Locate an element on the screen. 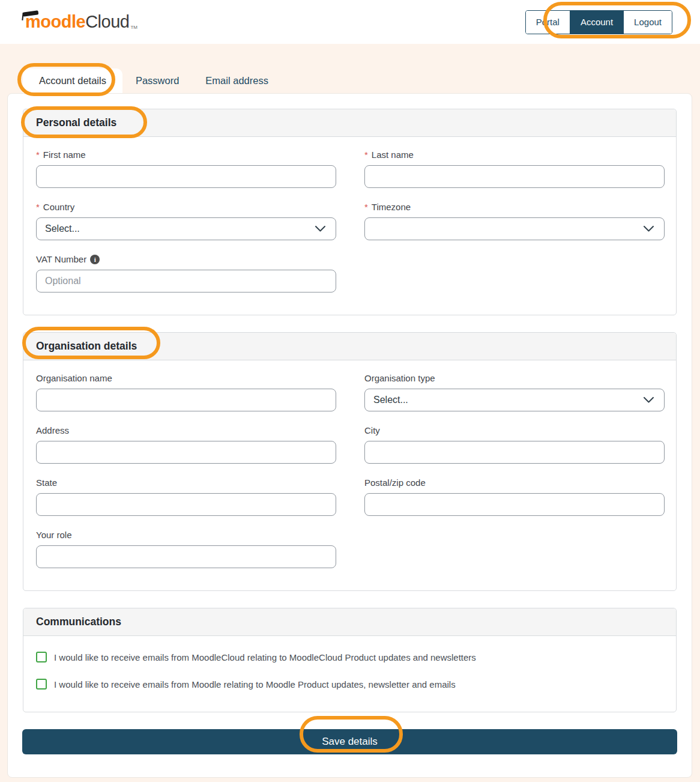 The image size is (700, 782). first-name-input is located at coordinates (186, 177).